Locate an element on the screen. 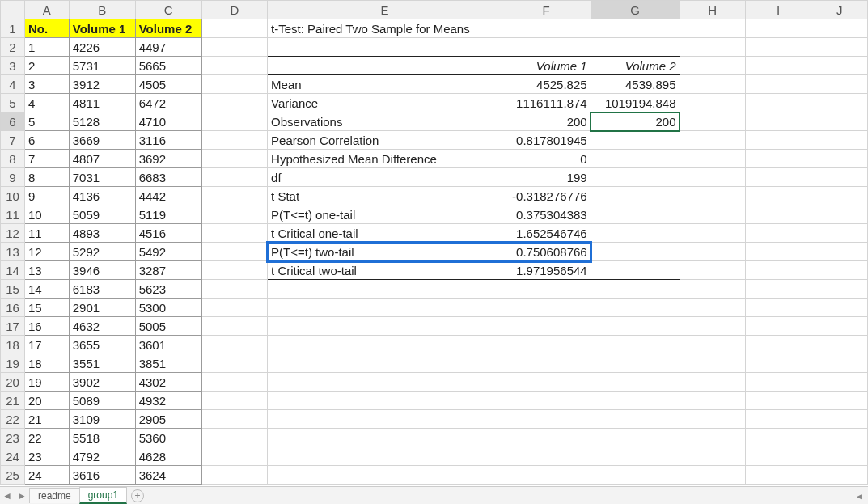 The image size is (868, 504). cell-J16 is located at coordinates (840, 307).